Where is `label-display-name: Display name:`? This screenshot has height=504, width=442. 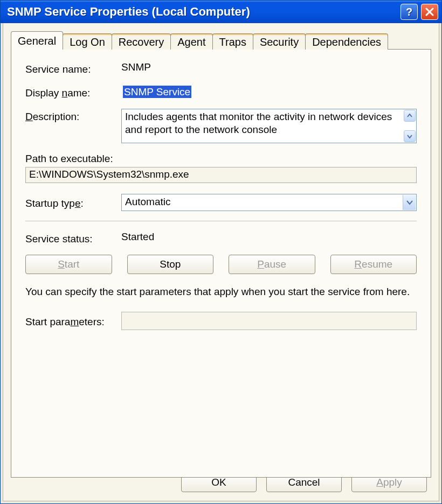
label-display-name: Display name: is located at coordinates (73, 92).